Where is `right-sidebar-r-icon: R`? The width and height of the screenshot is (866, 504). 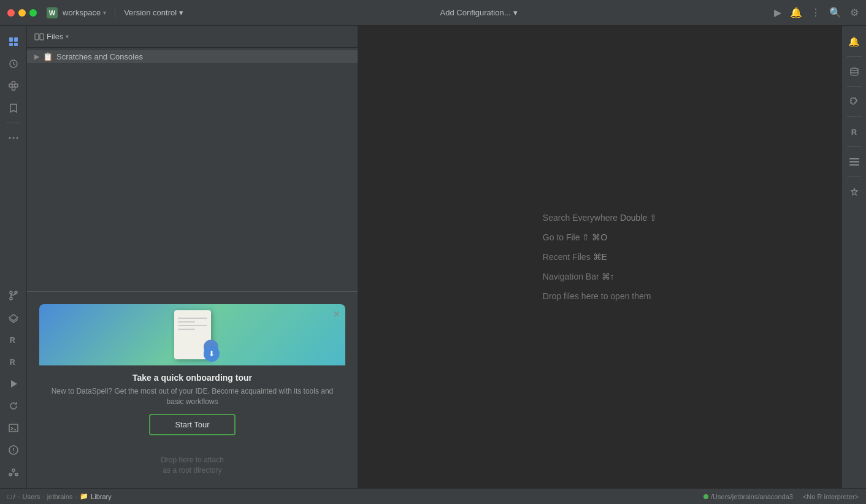
right-sidebar-r-icon: R is located at coordinates (854, 132).